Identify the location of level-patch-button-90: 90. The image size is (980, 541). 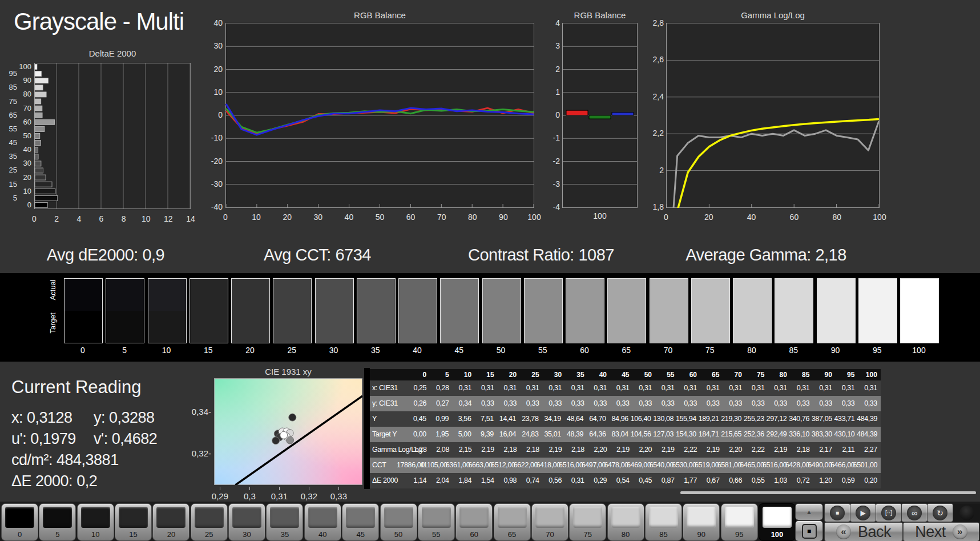
(701, 522).